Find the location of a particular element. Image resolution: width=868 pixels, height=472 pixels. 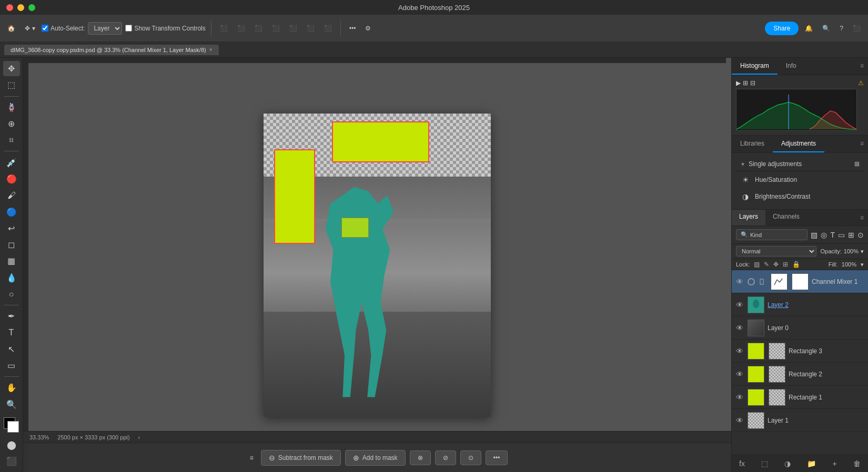

screen-mode-button: ⬛ is located at coordinates (12, 461).